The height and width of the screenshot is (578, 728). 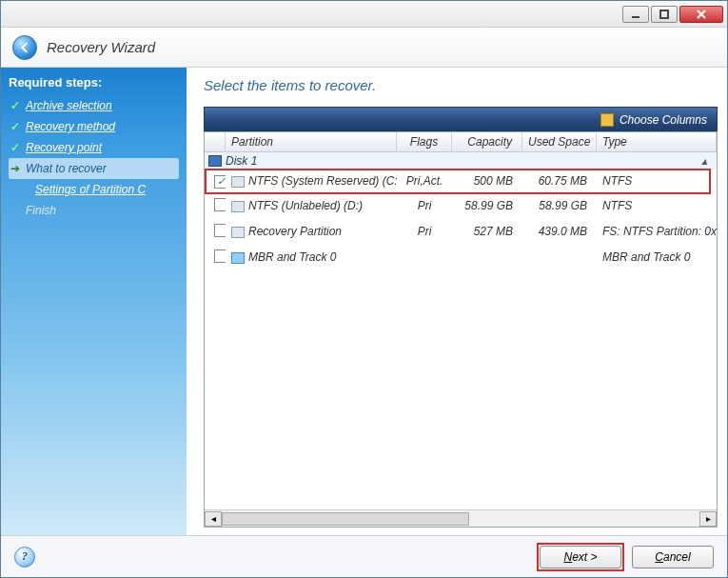 I want to click on step-recovery-point: Recovery point, so click(x=93, y=148).